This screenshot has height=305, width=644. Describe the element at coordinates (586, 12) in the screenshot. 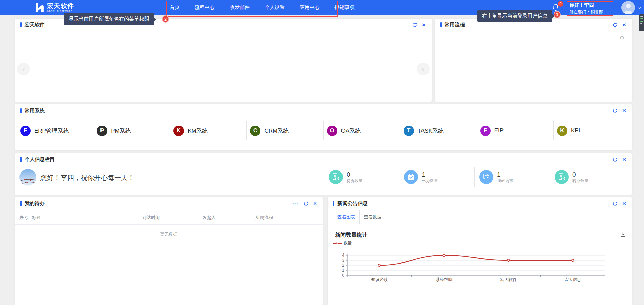

I see `user-department: 所在部门：销售部` at that location.